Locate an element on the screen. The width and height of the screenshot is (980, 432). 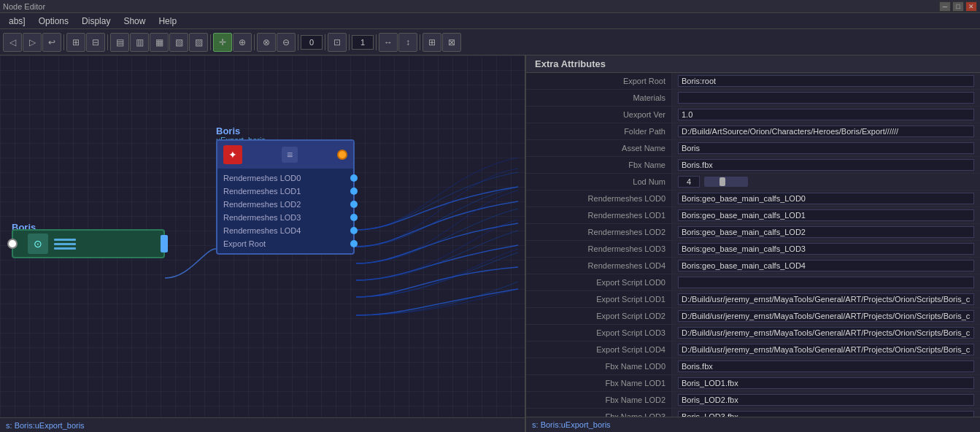
toolbar-btn-select: ✛ is located at coordinates (223, 42).